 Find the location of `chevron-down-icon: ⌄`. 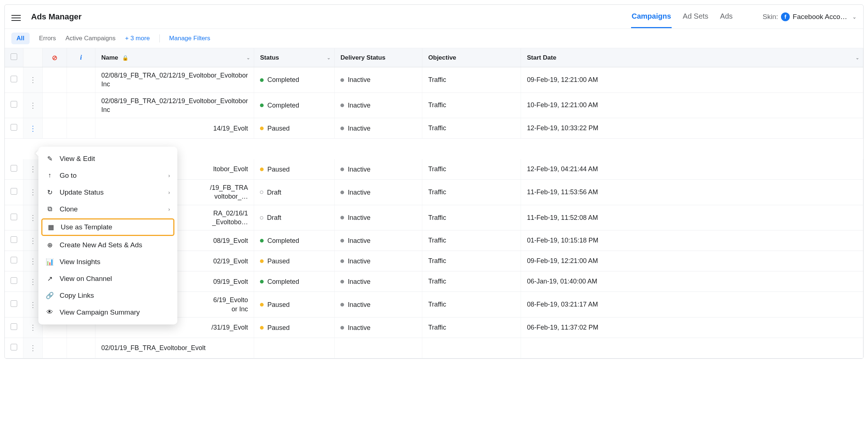

chevron-down-icon: ⌄ is located at coordinates (248, 58).